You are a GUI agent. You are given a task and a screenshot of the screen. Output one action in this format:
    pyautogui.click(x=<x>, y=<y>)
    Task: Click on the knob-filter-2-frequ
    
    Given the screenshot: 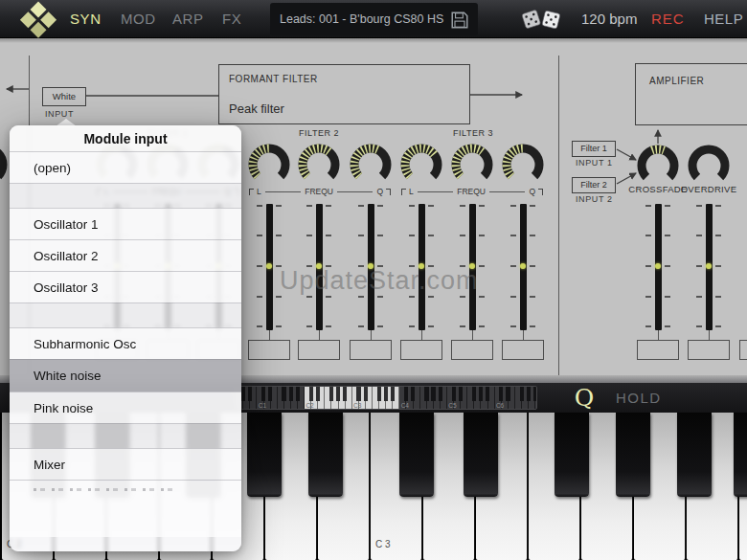 What is the action you would take?
    pyautogui.click(x=319, y=165)
    